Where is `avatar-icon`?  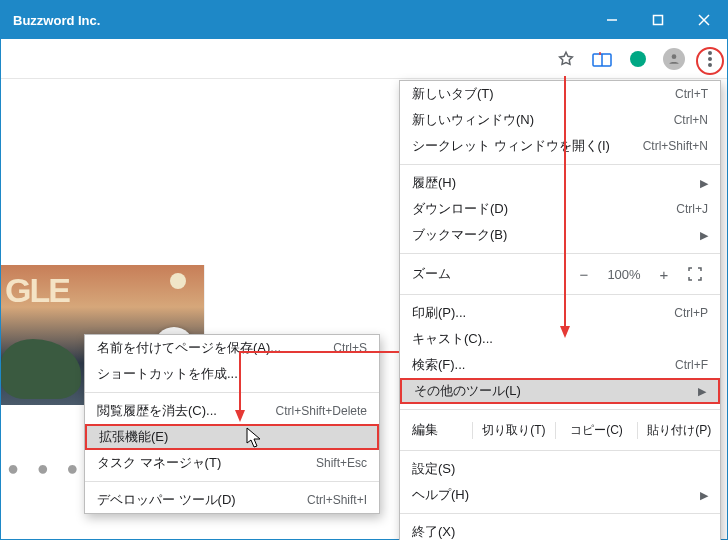
avatar-icon is located at coordinates (674, 59).